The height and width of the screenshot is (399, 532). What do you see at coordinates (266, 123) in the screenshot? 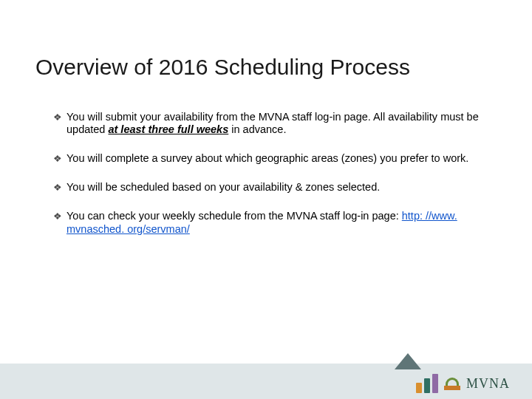
I see `bullet-item: ❖ You will submit your availability from…` at bounding box center [266, 123].